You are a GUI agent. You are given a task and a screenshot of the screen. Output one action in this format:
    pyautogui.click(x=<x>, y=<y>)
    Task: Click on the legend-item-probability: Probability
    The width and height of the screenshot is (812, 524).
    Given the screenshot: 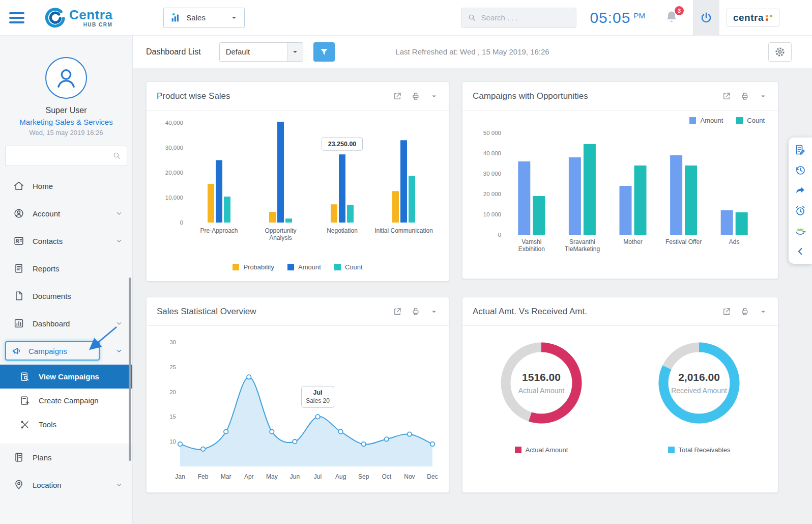 What is the action you would take?
    pyautogui.click(x=253, y=267)
    